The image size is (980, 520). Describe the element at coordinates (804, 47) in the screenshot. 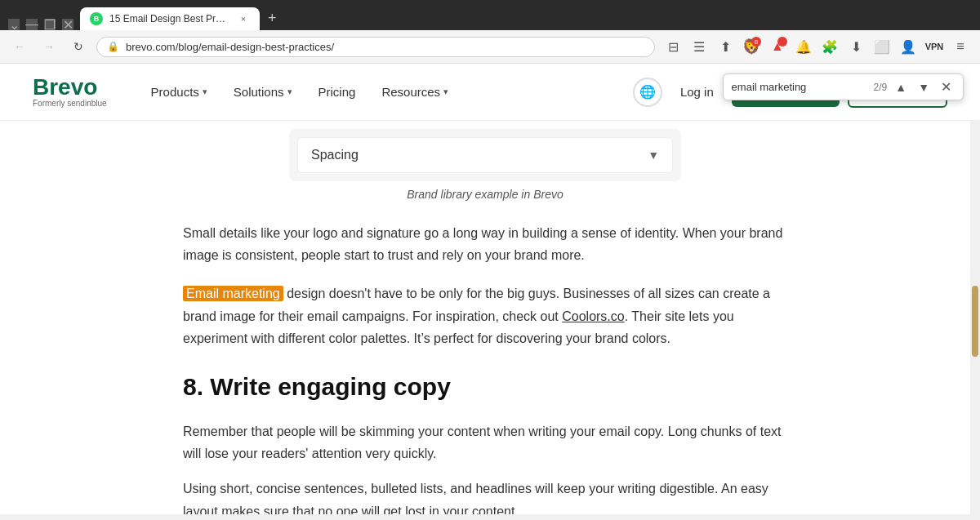

I see `notifications-icon: 🔔` at that location.